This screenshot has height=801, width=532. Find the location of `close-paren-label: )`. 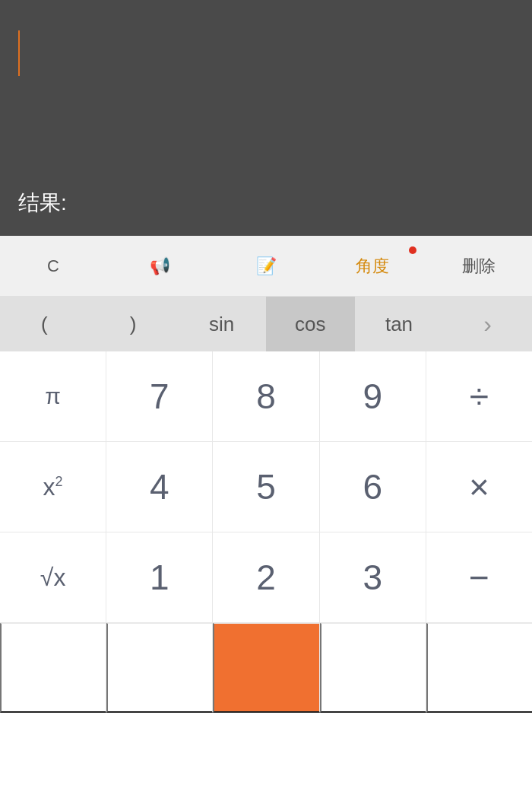

close-paren-label: ) is located at coordinates (134, 324).